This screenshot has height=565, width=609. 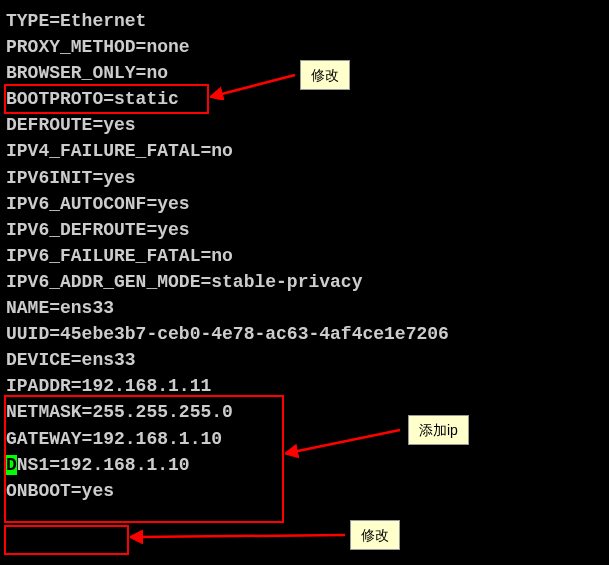 What do you see at coordinates (304, 282) in the screenshot?
I see `config-line: IPV6_ADDR_GEN_MODE=stable-privacy` at bounding box center [304, 282].